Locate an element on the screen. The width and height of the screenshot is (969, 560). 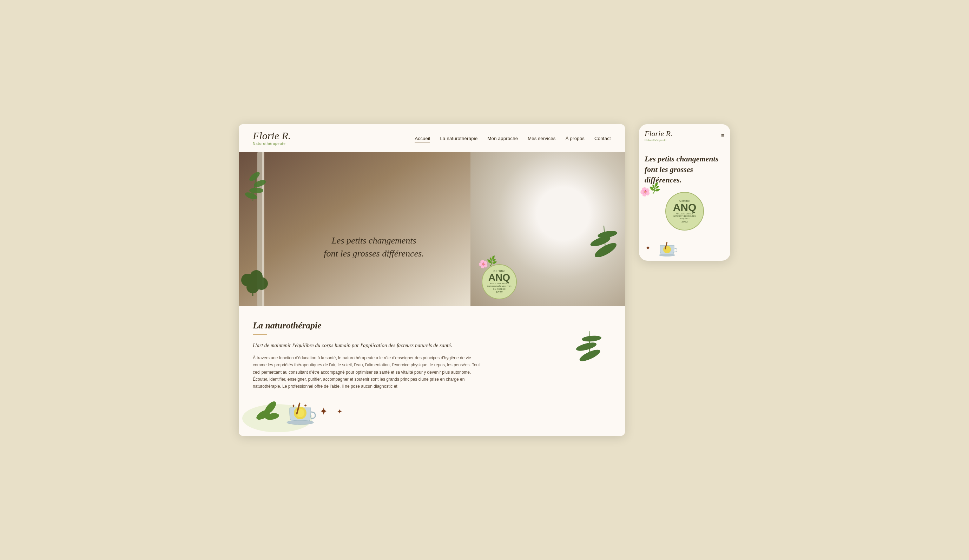
mobile-mockup: Florie R. Naturothérapeute ≡ Les petits … is located at coordinates (684, 192).